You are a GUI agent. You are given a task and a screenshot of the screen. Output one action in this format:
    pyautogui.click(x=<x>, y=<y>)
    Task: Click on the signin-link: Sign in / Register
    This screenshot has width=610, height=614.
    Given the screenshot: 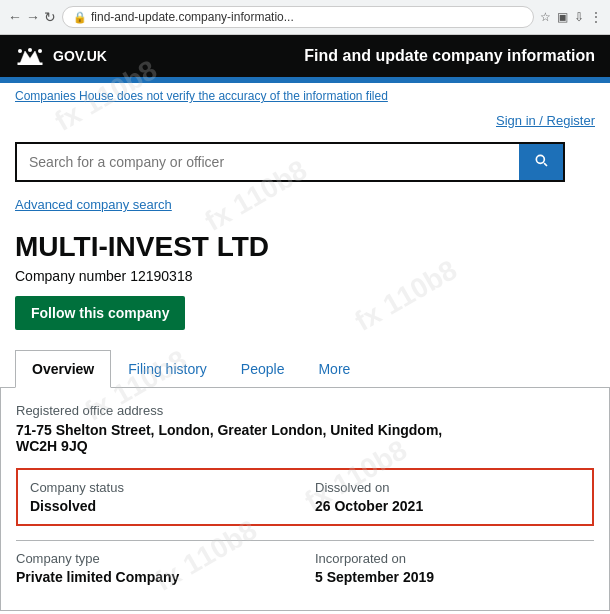 What is the action you would take?
    pyautogui.click(x=546, y=120)
    